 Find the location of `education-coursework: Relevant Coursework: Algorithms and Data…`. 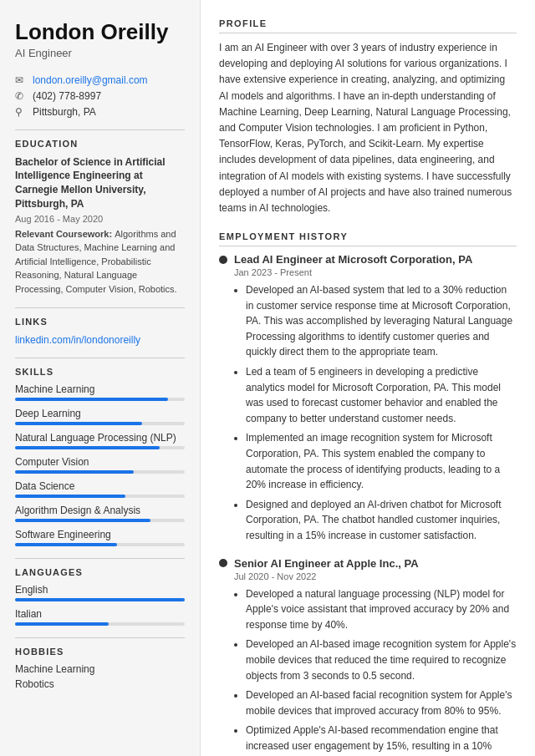

education-coursework: Relevant Coursework: Algorithms and Data… is located at coordinates (100, 262).